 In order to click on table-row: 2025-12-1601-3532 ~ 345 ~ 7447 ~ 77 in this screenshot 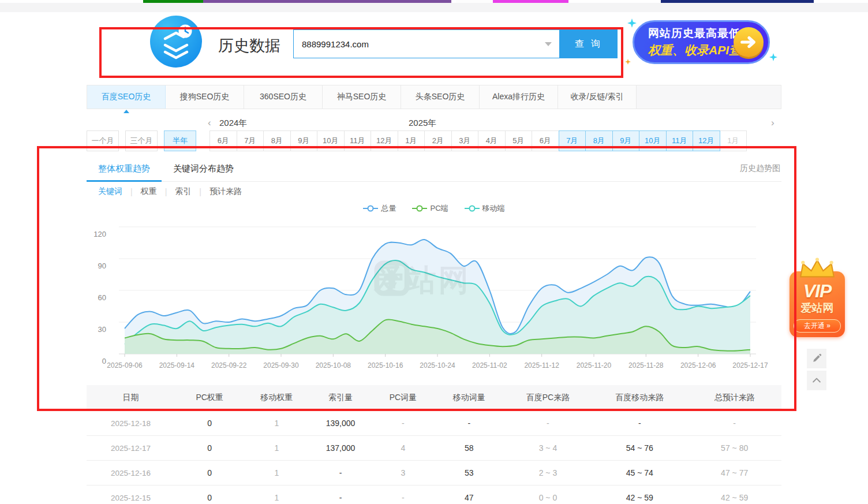, I will do `click(434, 473)`.